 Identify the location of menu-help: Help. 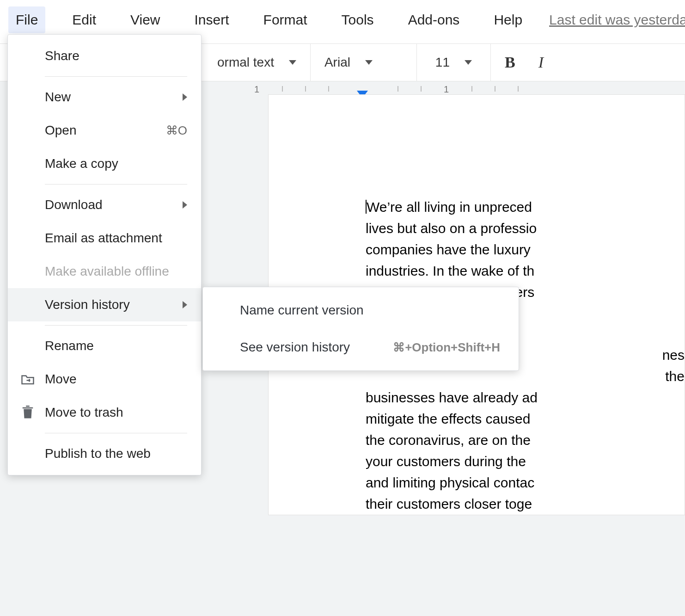
(508, 20).